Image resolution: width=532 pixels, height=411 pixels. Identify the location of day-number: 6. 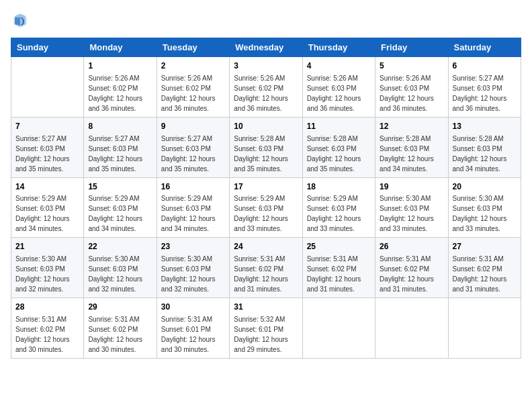
(485, 66).